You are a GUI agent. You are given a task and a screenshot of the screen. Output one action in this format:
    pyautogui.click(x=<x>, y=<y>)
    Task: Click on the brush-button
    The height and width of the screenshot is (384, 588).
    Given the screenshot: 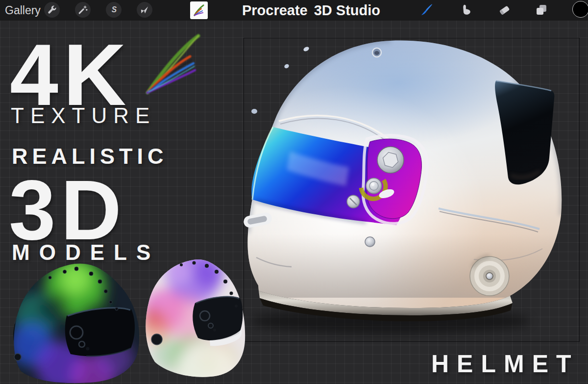 What is the action you would take?
    pyautogui.click(x=426, y=10)
    